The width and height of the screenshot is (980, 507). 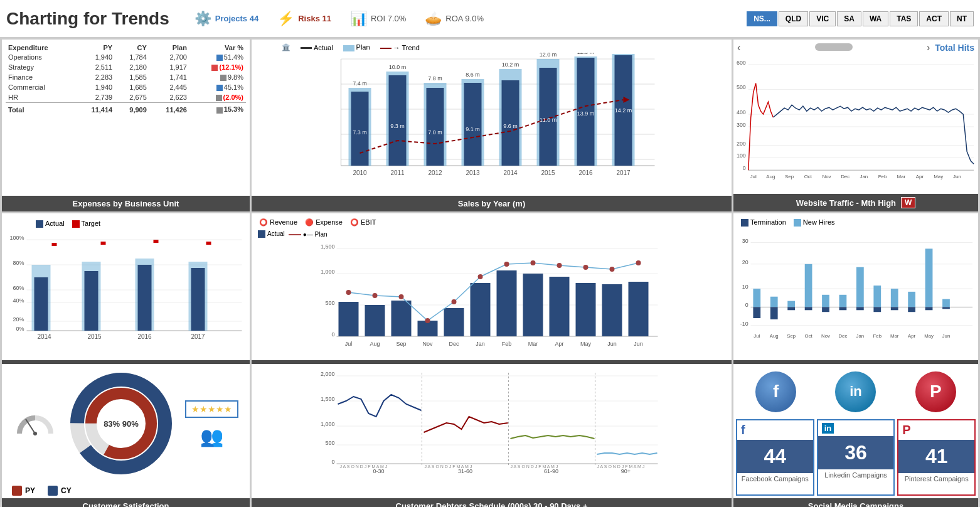 I want to click on svg-text: 7.4 m, so click(x=360, y=83).